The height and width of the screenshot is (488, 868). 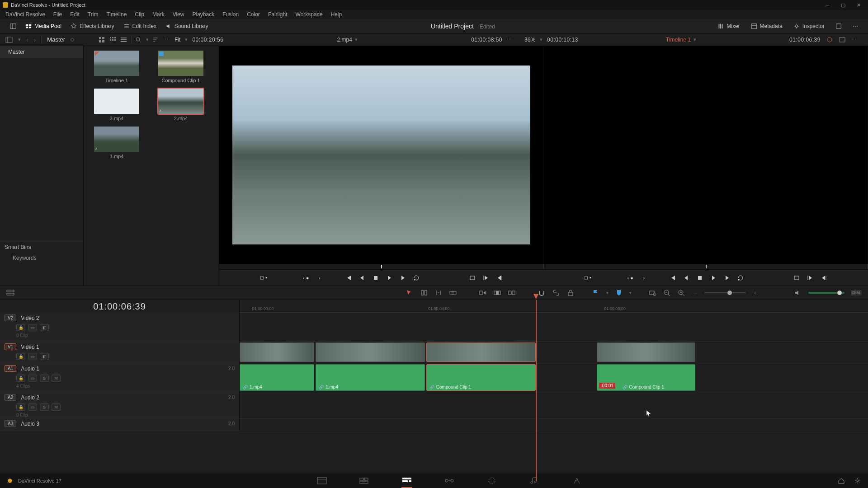 I want to click on pool-item-2-mp4: ♪2.mp4, so click(x=181, y=105).